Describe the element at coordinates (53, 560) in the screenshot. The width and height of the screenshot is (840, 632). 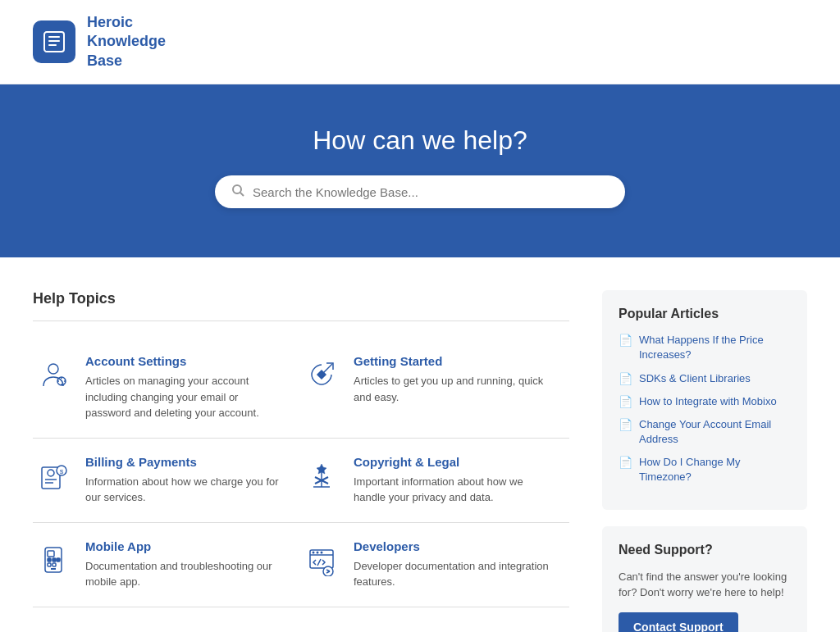
I see `mobile-app-icon` at that location.